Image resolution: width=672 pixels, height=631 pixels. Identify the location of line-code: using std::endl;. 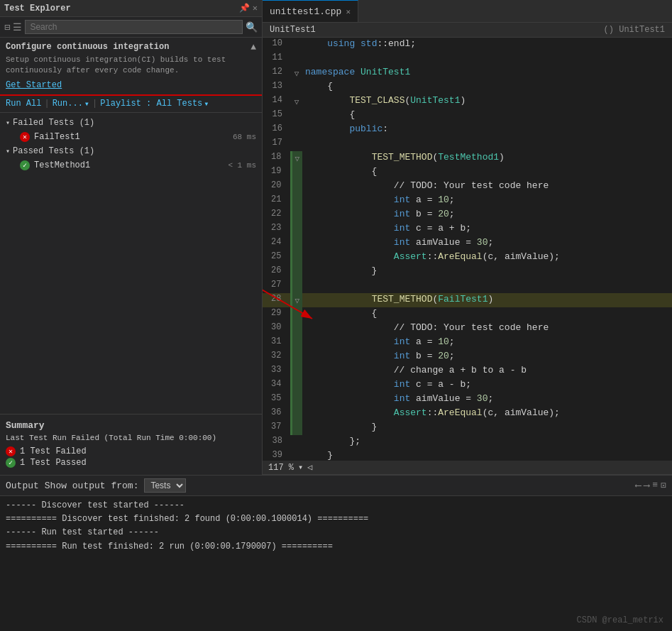
(487, 45).